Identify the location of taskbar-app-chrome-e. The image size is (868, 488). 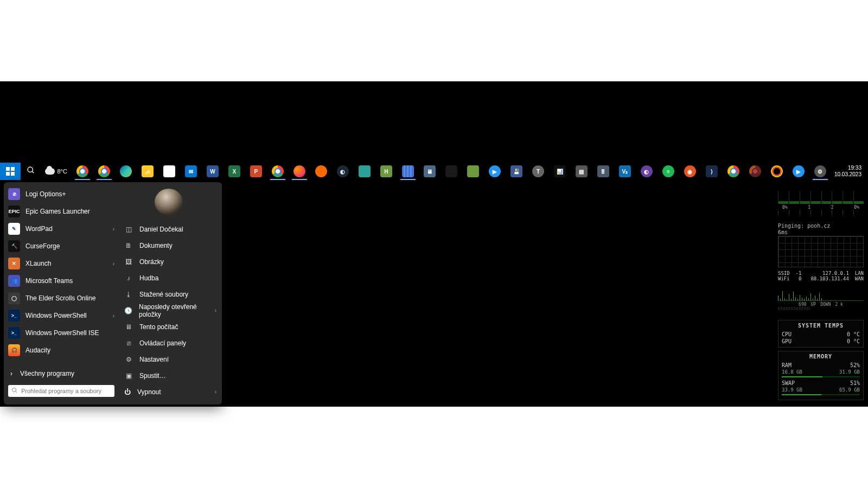
(755, 171).